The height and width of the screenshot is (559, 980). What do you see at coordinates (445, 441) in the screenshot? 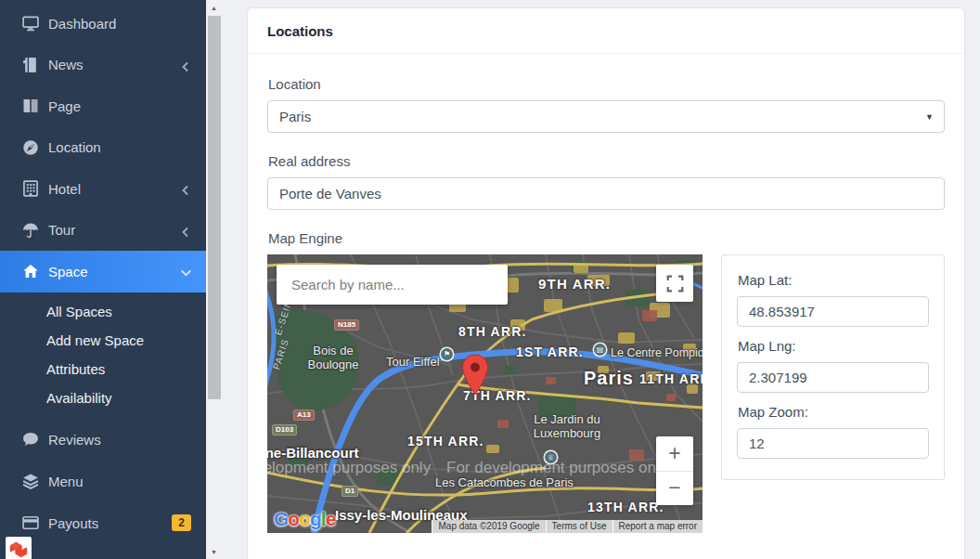
I see `map-label-15th-arr: 15TH ARR.` at bounding box center [445, 441].